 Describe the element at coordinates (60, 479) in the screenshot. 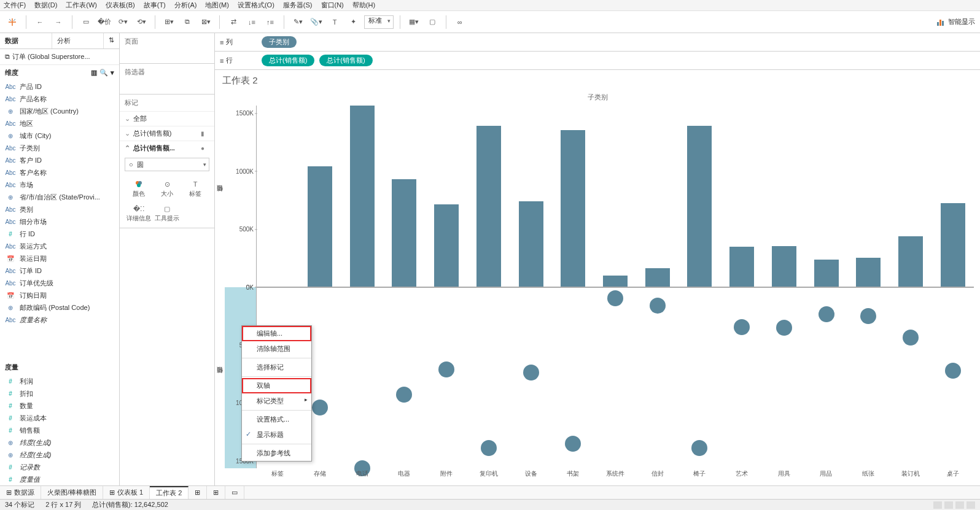

I see `field-item: #度量值` at that location.